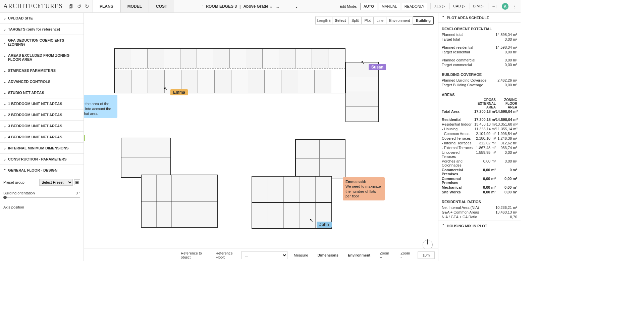 The image size is (644, 323). Describe the element at coordinates (42, 199) in the screenshot. I see `orientation-slider` at that location.